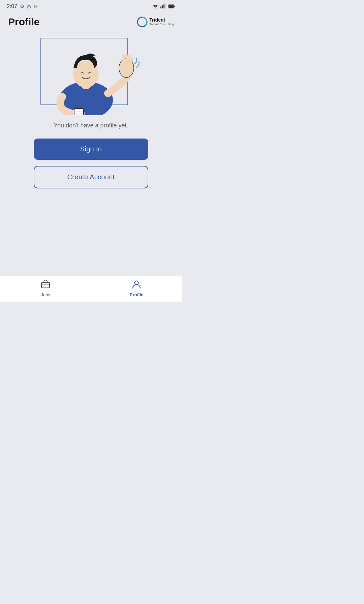  What do you see at coordinates (45, 295) in the screenshot?
I see `nav-label-jobs: Jobs` at bounding box center [45, 295].